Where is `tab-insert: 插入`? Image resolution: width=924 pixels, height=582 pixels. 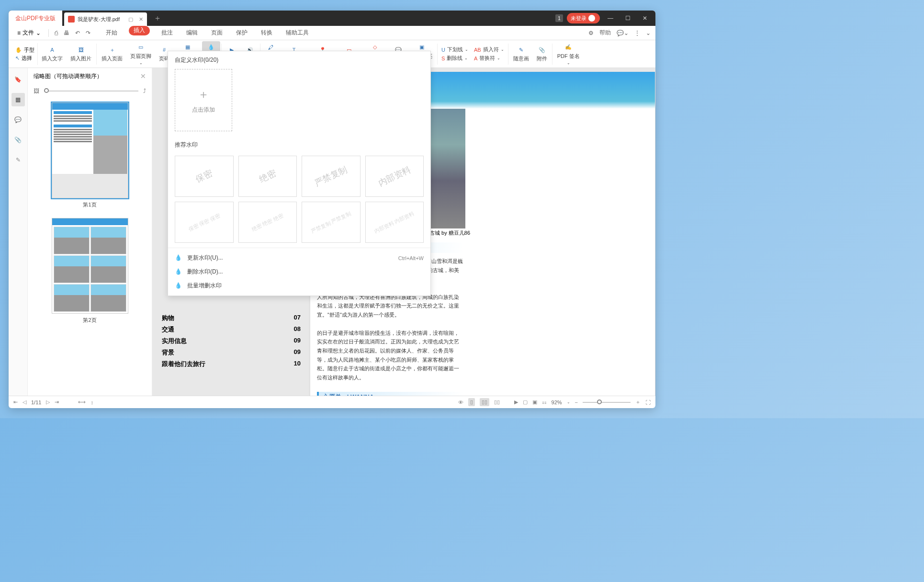 tab-insert: 插入 is located at coordinates (139, 31).